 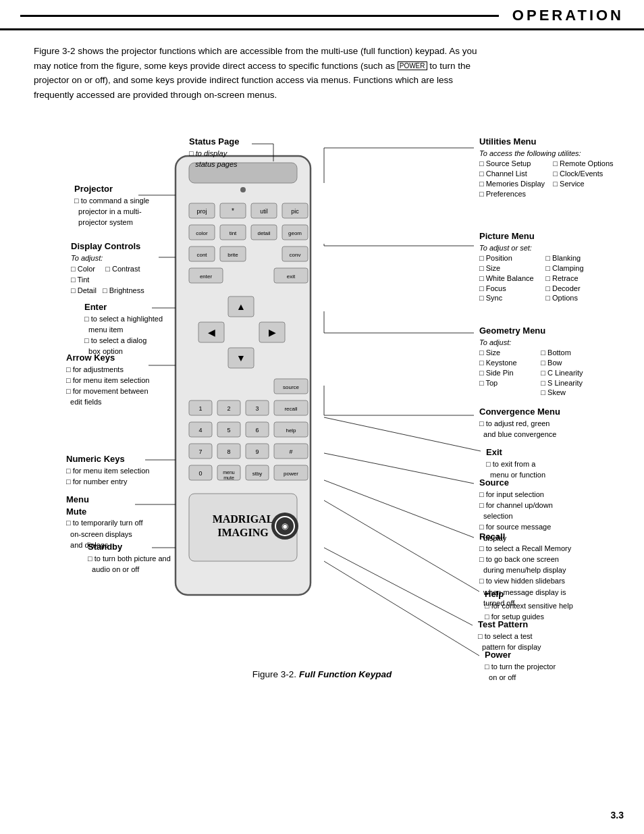 What do you see at coordinates (322, 15) in the screenshot?
I see `page-header: OPERATION` at bounding box center [322, 15].